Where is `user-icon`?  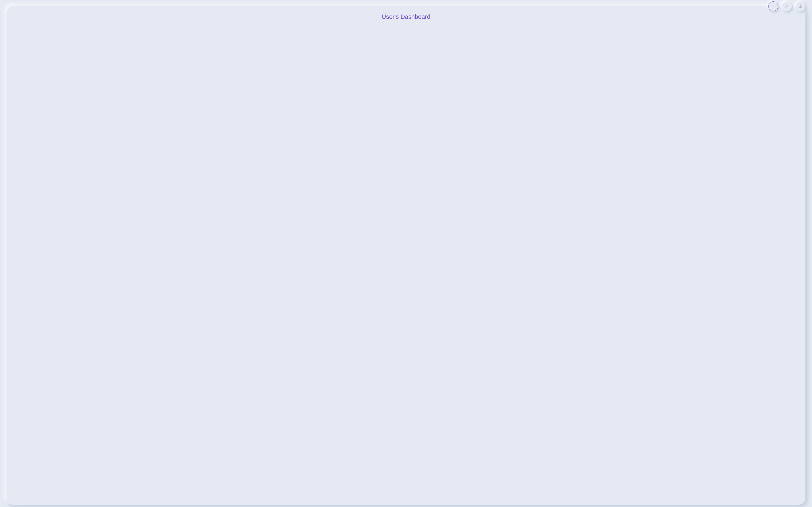
user-icon is located at coordinates (800, 7).